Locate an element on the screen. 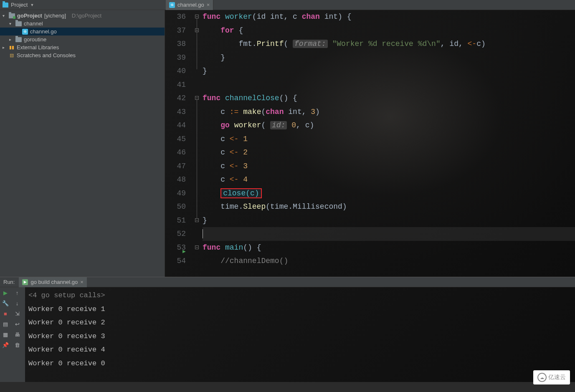  project-icon is located at coordinates (5, 5).